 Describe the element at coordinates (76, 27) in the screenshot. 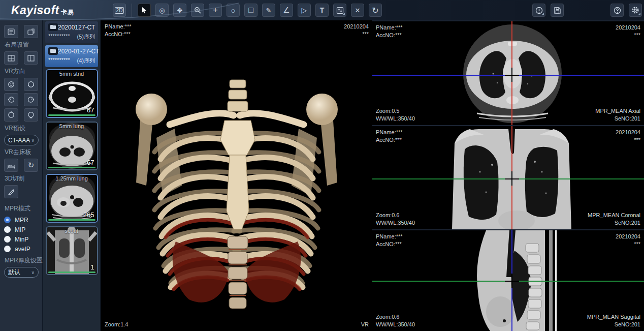

I see `series-title: 20200127-CT` at that location.